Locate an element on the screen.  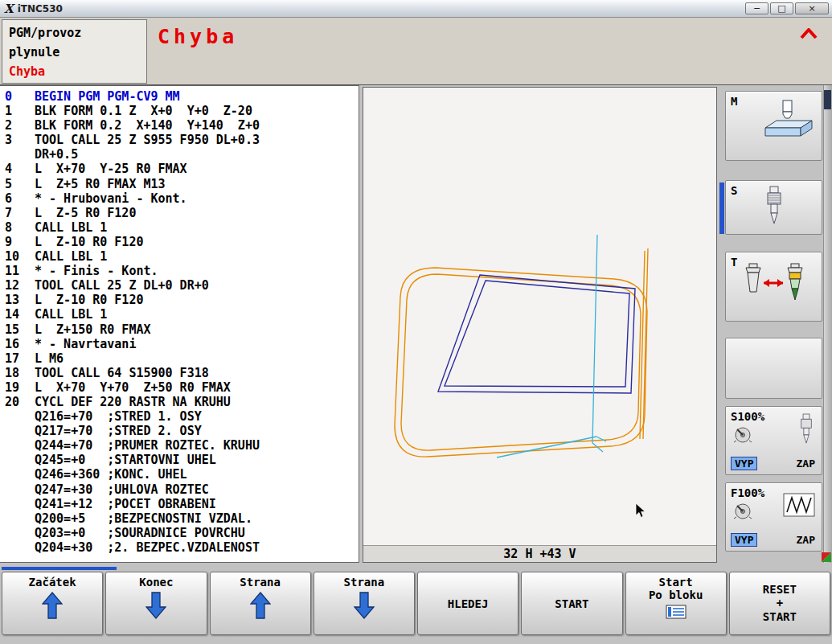
program-line: 9L Z-10 R0 F120 is located at coordinates (182, 242).